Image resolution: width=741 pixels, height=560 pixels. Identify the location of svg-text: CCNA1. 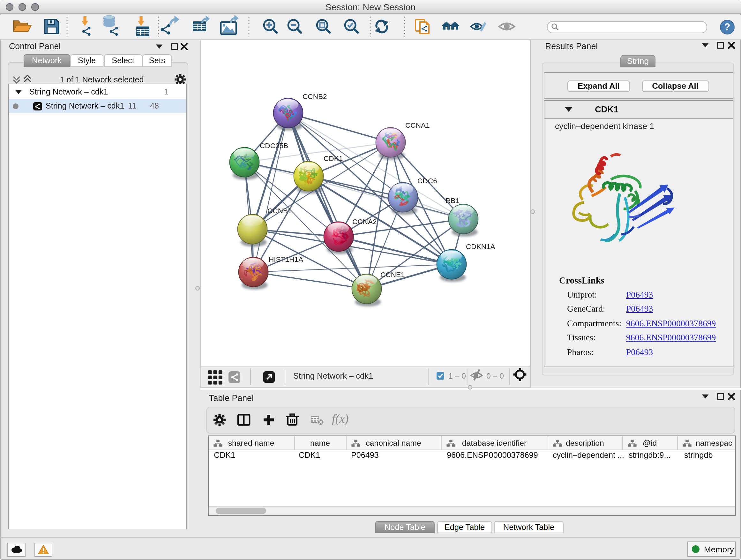
(417, 125).